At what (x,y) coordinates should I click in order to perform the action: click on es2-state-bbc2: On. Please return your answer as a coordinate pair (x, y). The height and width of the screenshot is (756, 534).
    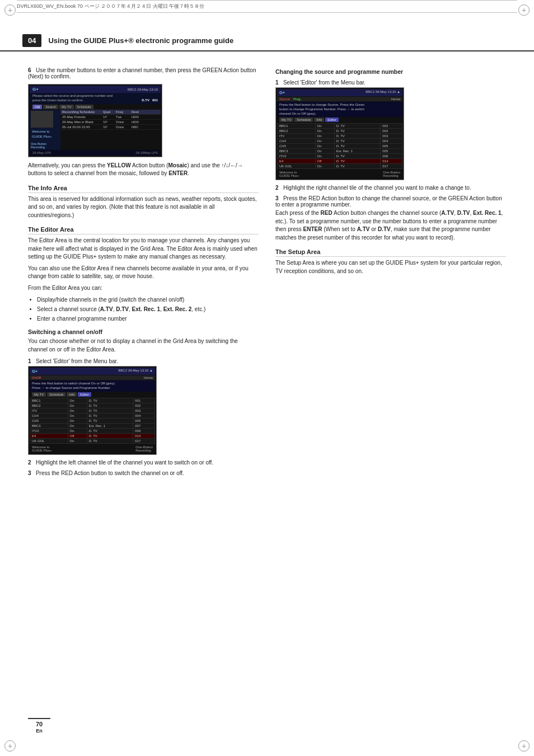
    Looking at the image, I should click on (325, 131).